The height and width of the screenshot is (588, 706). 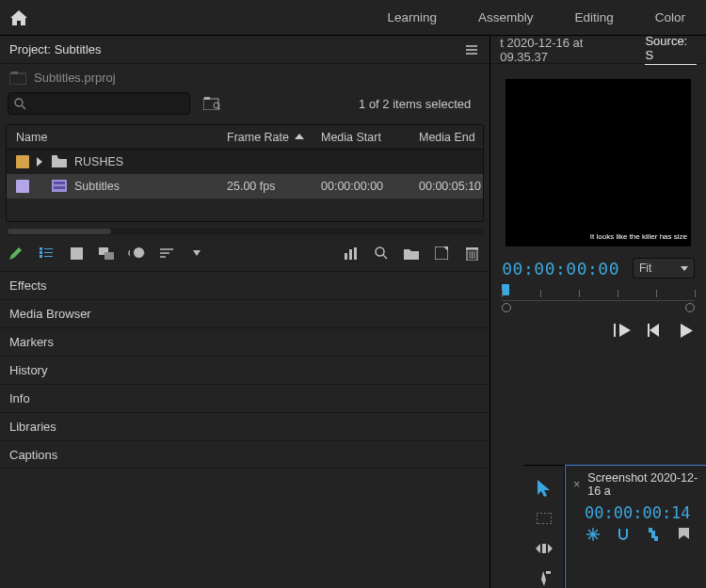 I want to click on new-bin-search-button, so click(x=212, y=103).